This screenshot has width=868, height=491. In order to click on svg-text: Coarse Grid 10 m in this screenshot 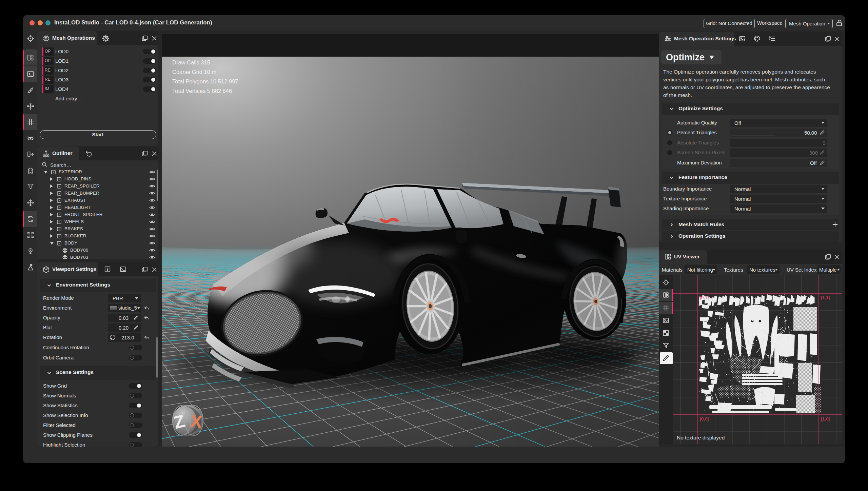, I will do `click(194, 72)`.